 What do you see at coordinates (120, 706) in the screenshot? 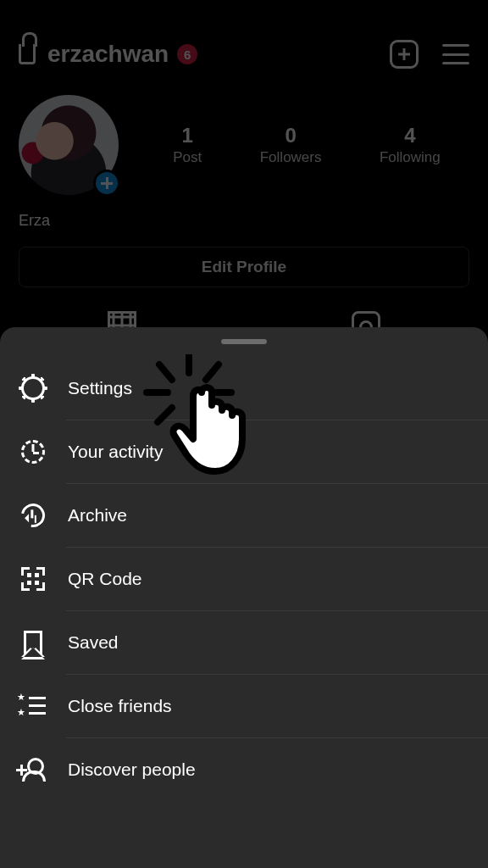
I see `menu-label: Close friends` at bounding box center [120, 706].